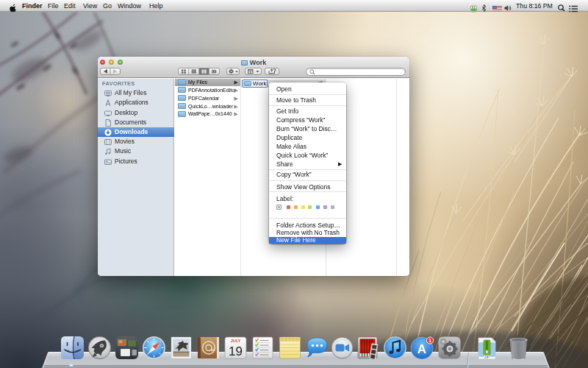 Image resolution: width=588 pixels, height=368 pixels. Describe the element at coordinates (236, 341) in the screenshot. I see `svg-text: JULY` at that location.